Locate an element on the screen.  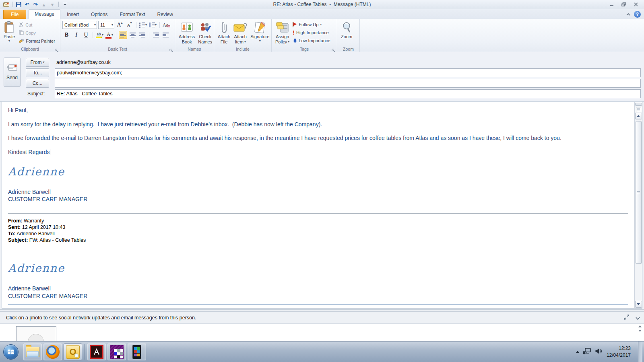
signature-role-2: CUSTOMER CARE MANAGER is located at coordinates (318, 296).